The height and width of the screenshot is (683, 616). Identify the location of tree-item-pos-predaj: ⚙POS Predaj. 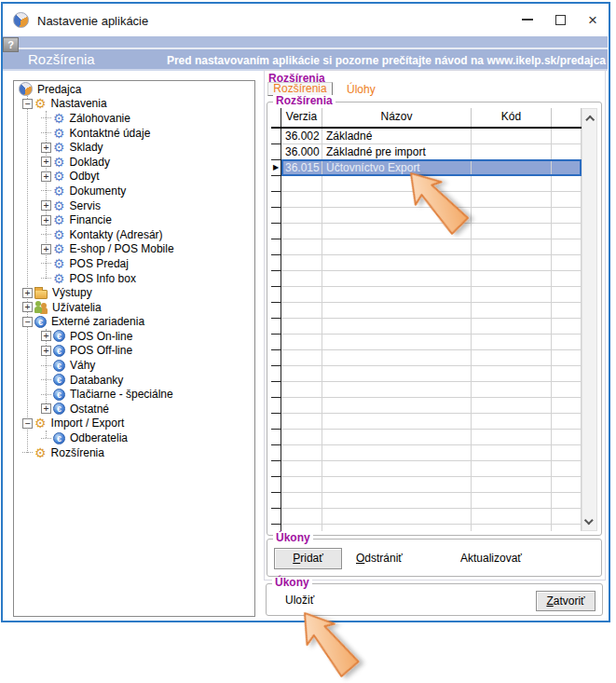
(134, 264).